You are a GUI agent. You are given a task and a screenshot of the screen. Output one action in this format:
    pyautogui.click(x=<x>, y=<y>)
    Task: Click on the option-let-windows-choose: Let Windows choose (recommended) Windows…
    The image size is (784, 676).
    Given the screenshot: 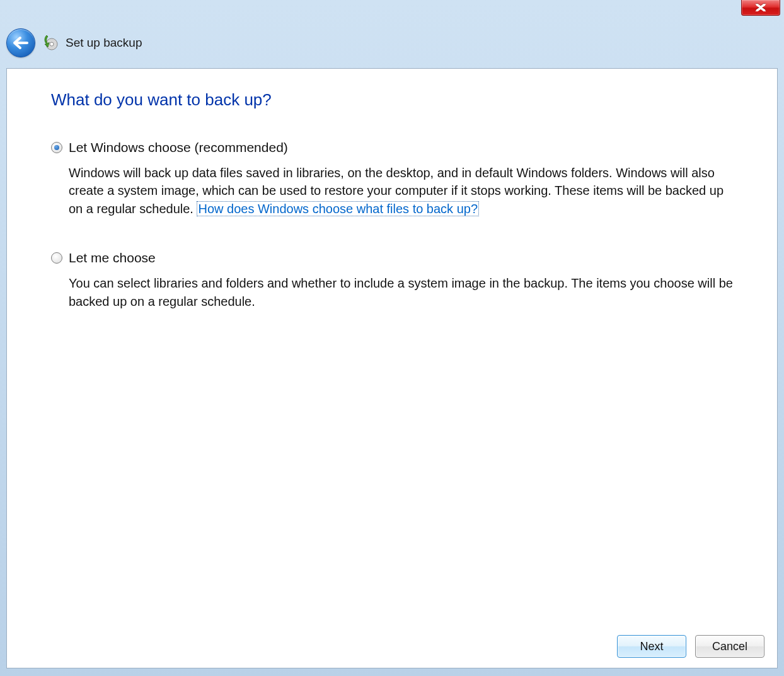 What is the action you would take?
    pyautogui.click(x=392, y=179)
    